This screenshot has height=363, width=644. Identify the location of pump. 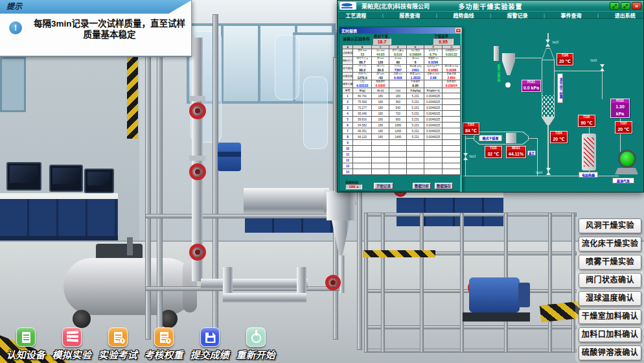
(229, 157).